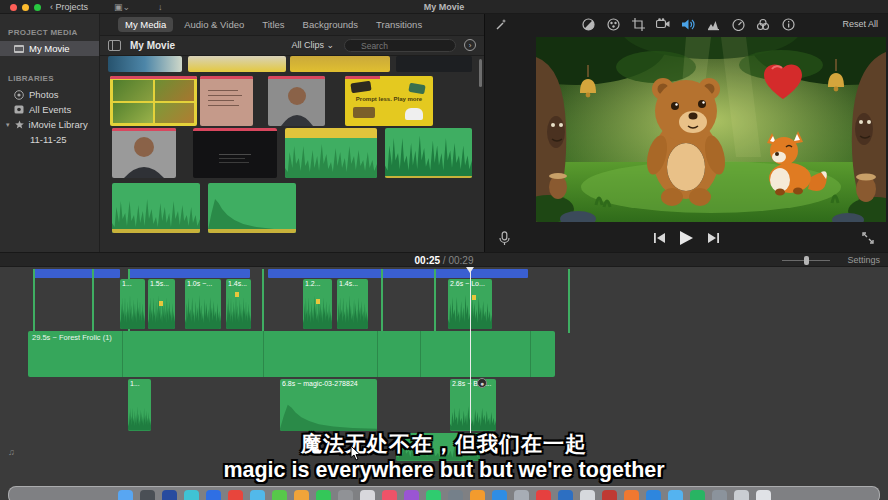  I want to click on sidebar-item-imovie-library: ▾ iMovie Library, so click(50, 124).